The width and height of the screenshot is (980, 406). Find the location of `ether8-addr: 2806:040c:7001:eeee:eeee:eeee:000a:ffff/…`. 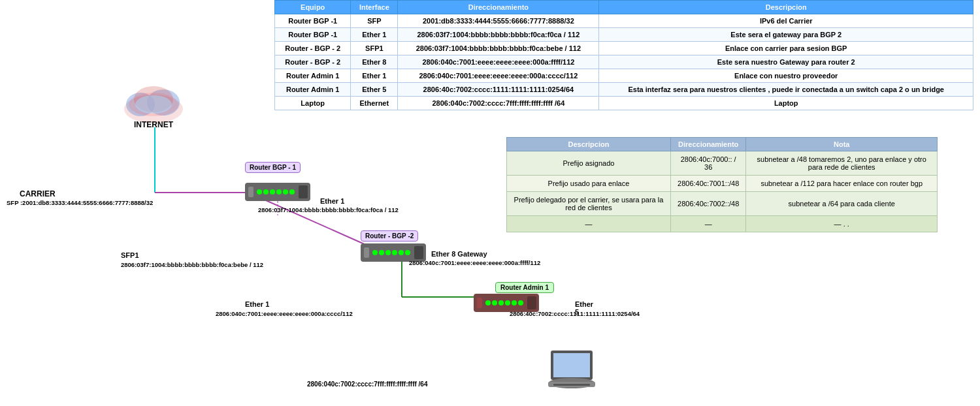

ether8-addr: 2806:040c:7001:eeee:eeee:eeee:000a:ffff/… is located at coordinates (474, 262).